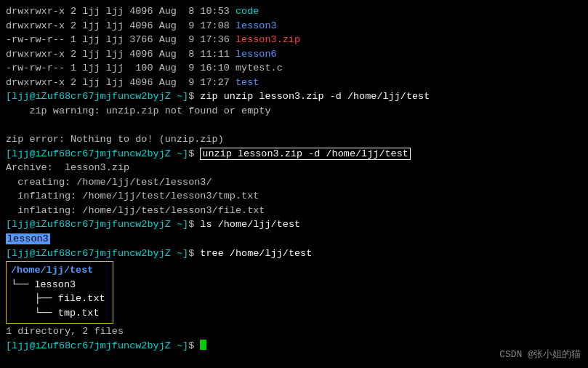  What do you see at coordinates (58, 299) in the screenshot?
I see `tree-branch-2: ├── file.txt` at bounding box center [58, 299].